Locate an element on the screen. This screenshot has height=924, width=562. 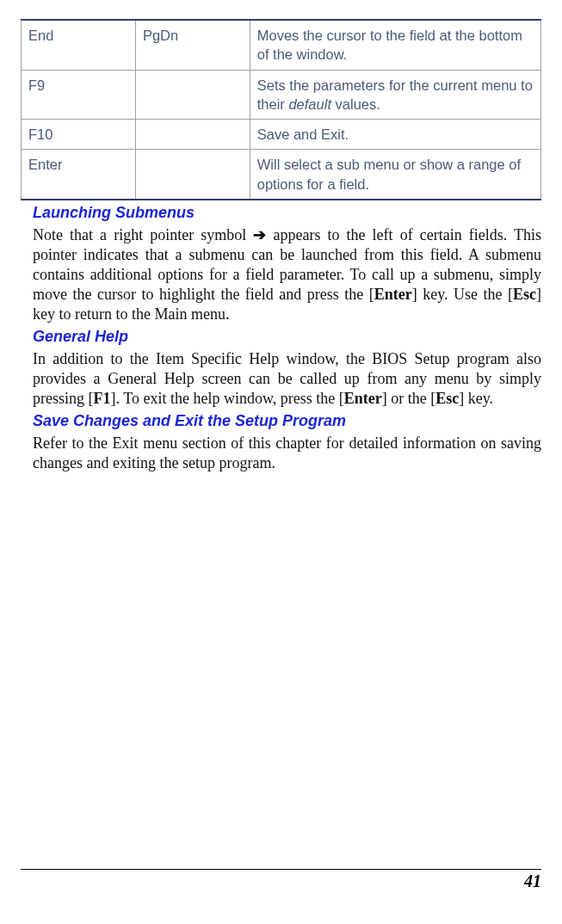
text: ]. To exit the help window, press the [ is located at coordinates (227, 398).